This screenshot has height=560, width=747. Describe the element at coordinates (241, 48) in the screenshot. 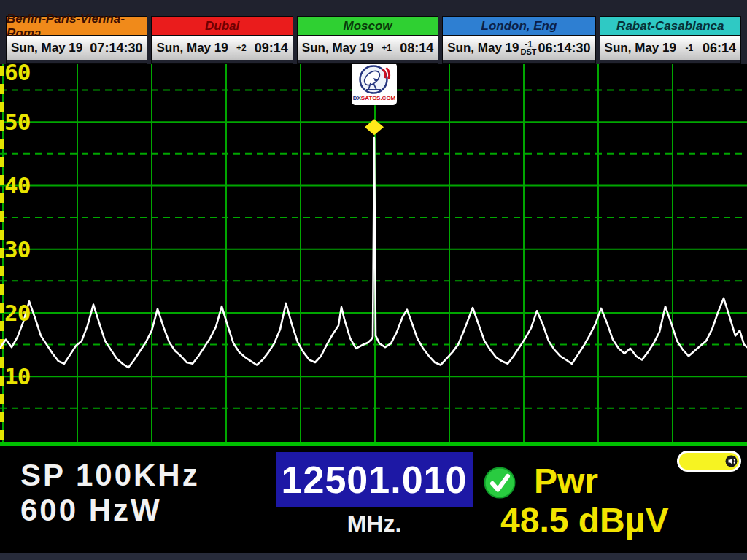

I see `utc-offset: +2` at that location.